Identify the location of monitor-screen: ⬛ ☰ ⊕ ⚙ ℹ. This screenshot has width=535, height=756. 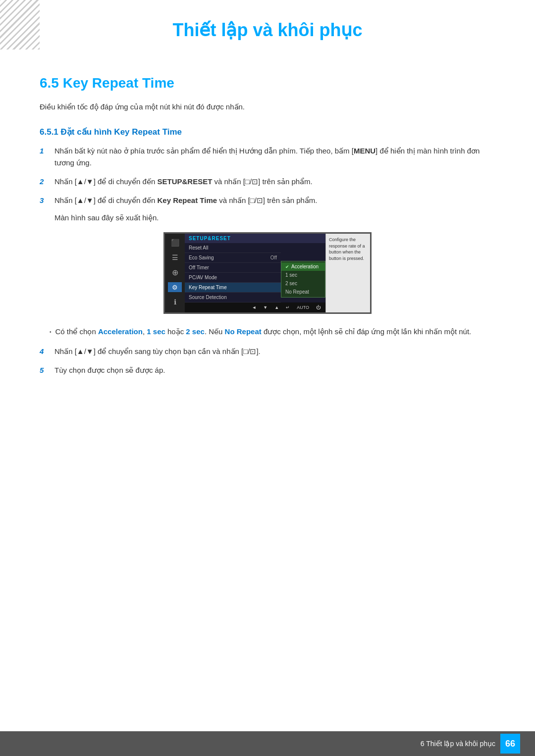
(268, 273).